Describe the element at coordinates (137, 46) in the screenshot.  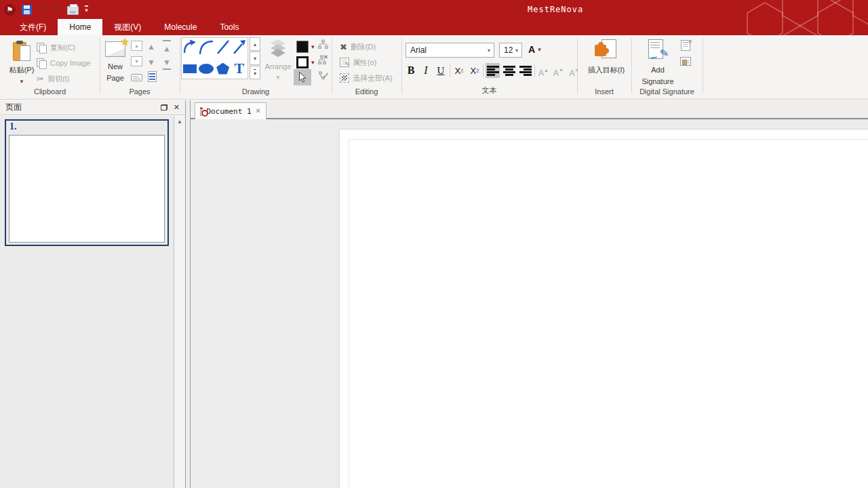
I see `insert-page-before-button: ▲` at that location.